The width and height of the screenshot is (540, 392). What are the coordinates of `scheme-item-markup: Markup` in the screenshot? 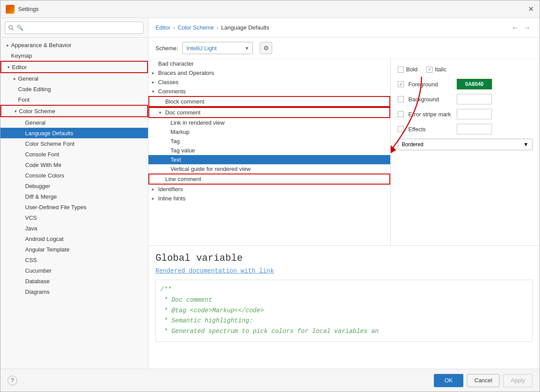 It's located at (270, 132).